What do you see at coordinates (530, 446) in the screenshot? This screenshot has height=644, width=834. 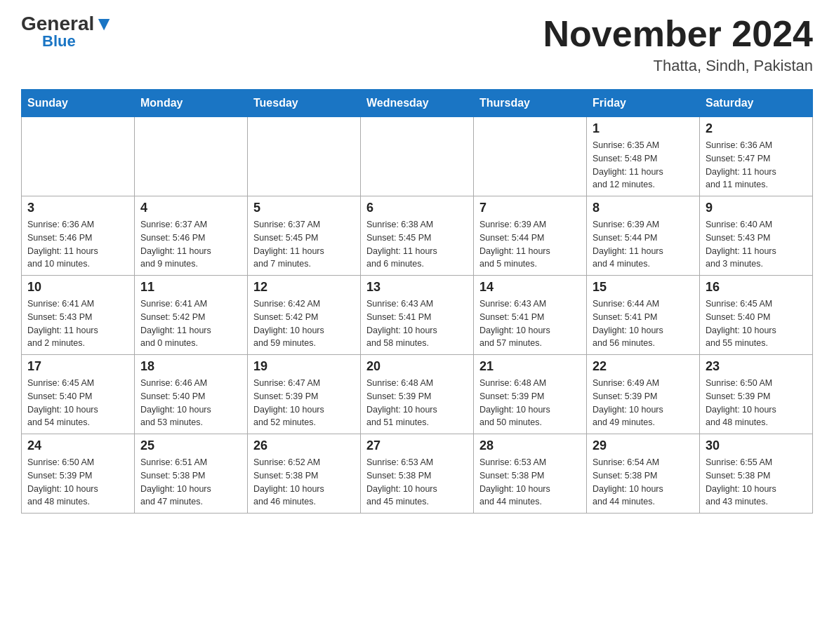 I see `day-number: 28` at bounding box center [530, 446].